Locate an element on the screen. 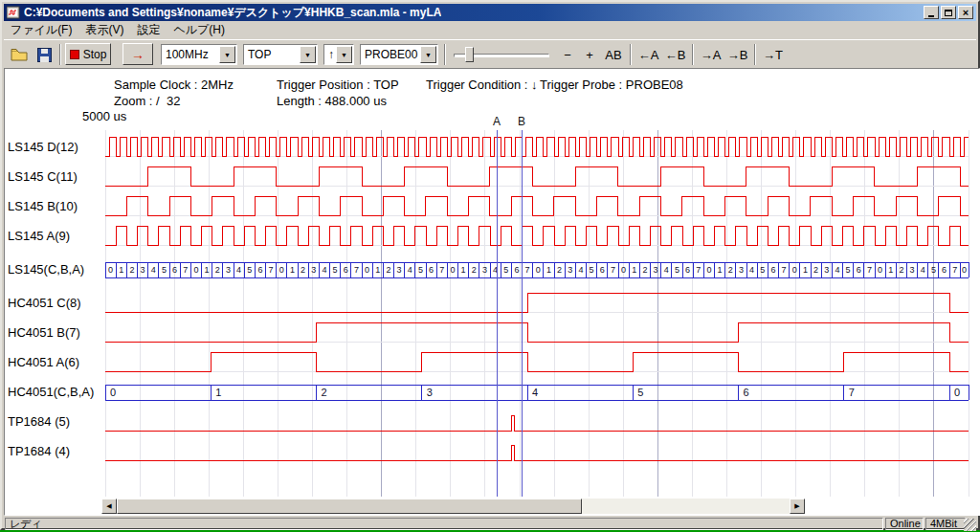 The height and width of the screenshot is (532, 980). channel-label: TP1684 (5) is located at coordinates (38, 421).